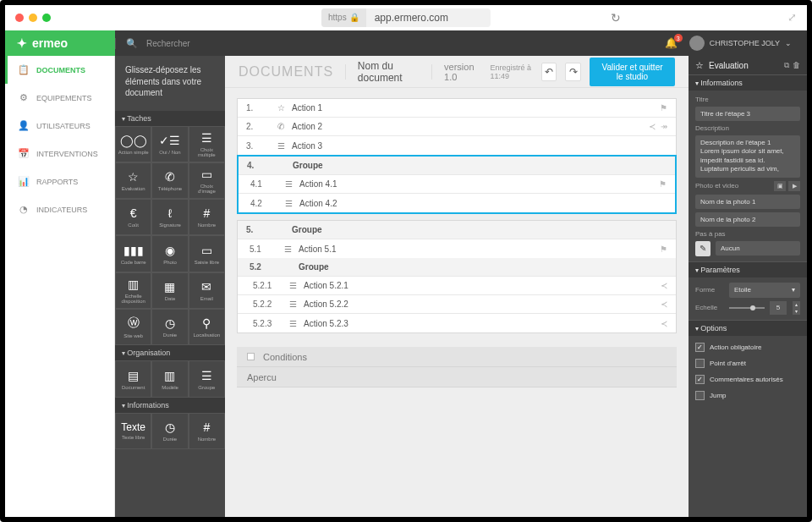 This screenshot has height=522, width=812. What do you see at coordinates (59, 69) in the screenshot?
I see `nav-documents: 📋DOCUMENTS` at bounding box center [59, 69].